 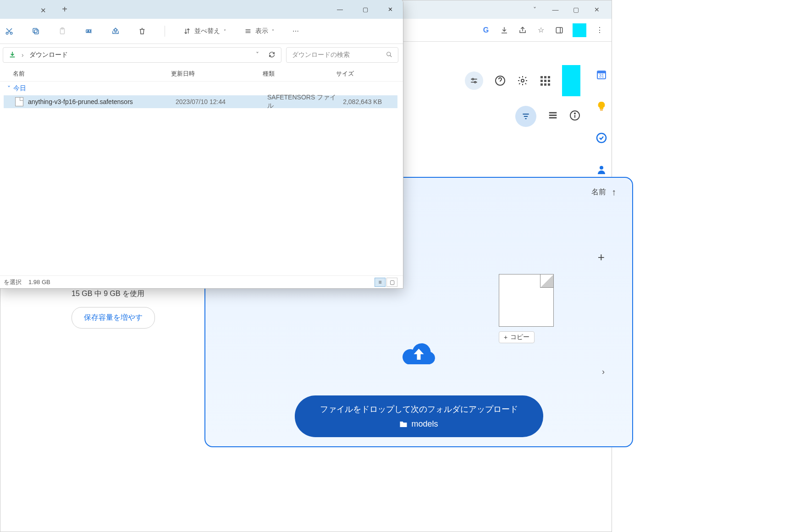 I want to click on details-view-icon: ≡, so click(x=380, y=282).